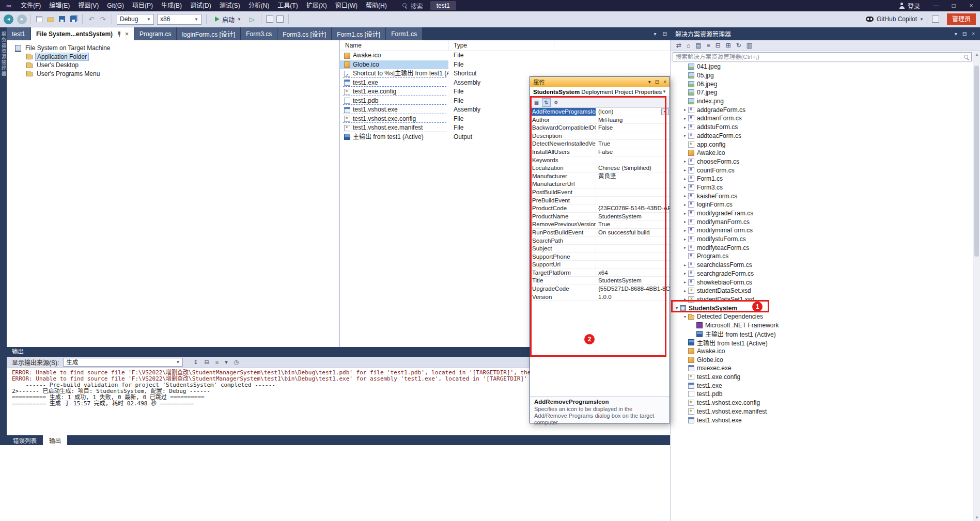  Describe the element at coordinates (826, 188) in the screenshot. I see `solution-tree-item: ▸ Form3.cs` at that location.